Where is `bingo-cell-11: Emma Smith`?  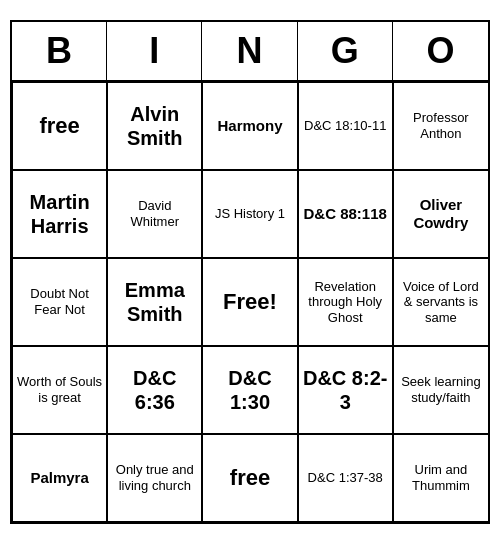
bingo-cell-11: Emma Smith is located at coordinates (154, 302).